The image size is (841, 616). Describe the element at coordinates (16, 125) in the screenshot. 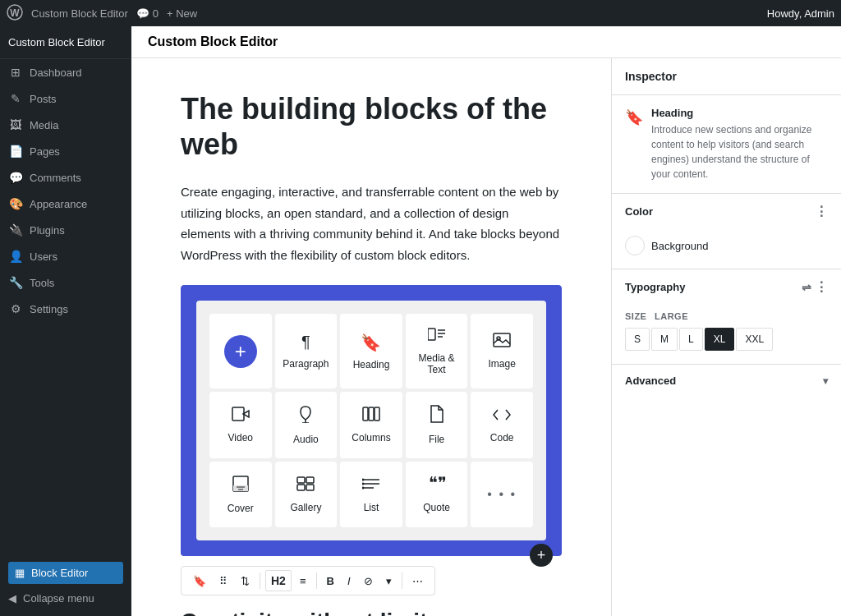

I see `media-icon: 🖼` at that location.